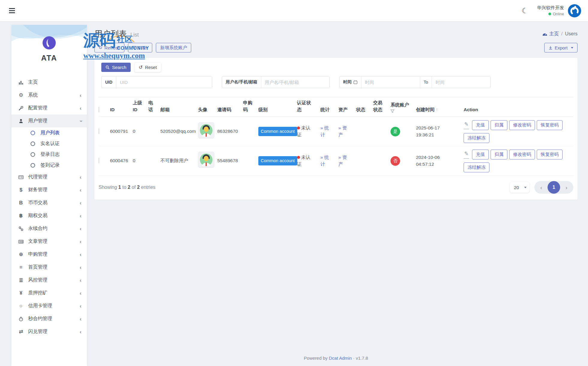 This screenshot has width=588, height=366. Describe the element at coordinates (561, 48) in the screenshot. I see `export-button: Export` at that location.